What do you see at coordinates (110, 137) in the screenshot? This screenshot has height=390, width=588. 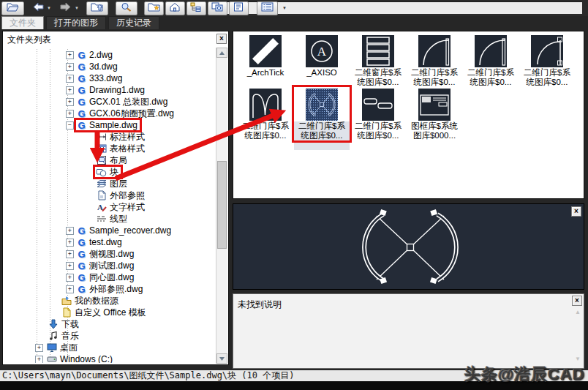 I see `tree-item: 标注样式` at bounding box center [110, 137].